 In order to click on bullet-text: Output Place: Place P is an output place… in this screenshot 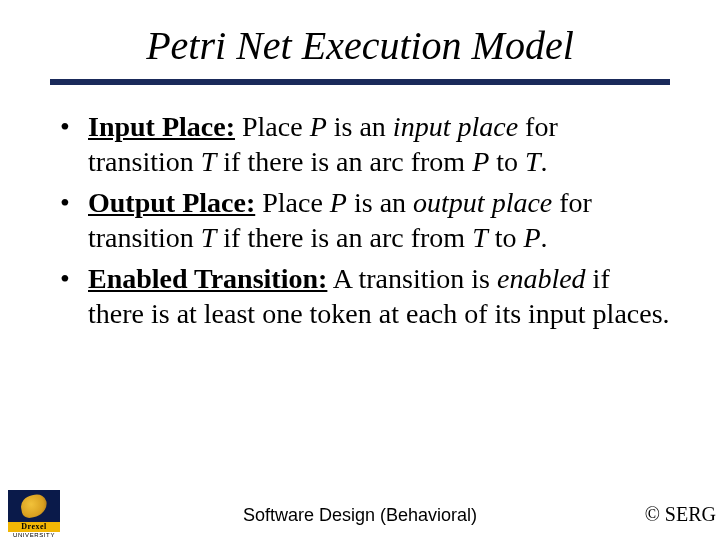, I will do `click(379, 220)`.